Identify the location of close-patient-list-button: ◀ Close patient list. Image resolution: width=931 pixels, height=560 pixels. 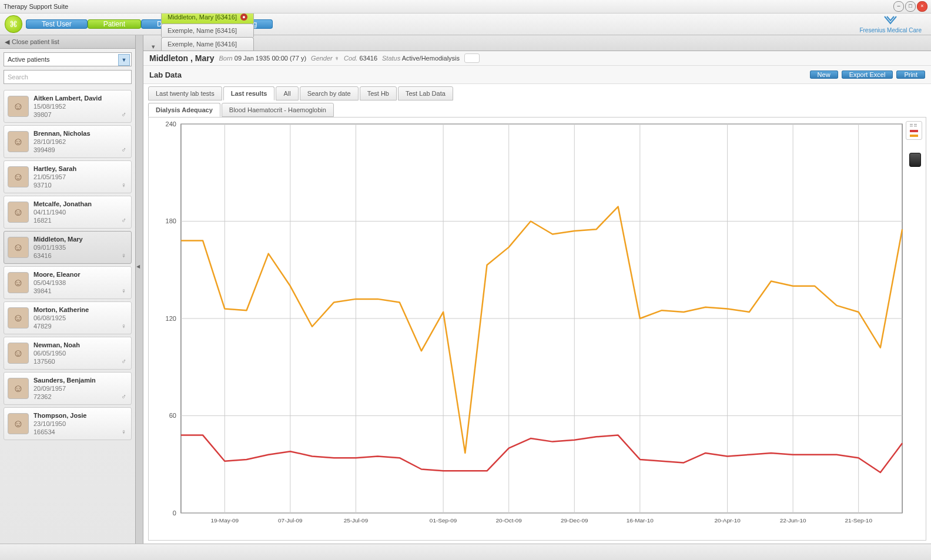
(68, 42).